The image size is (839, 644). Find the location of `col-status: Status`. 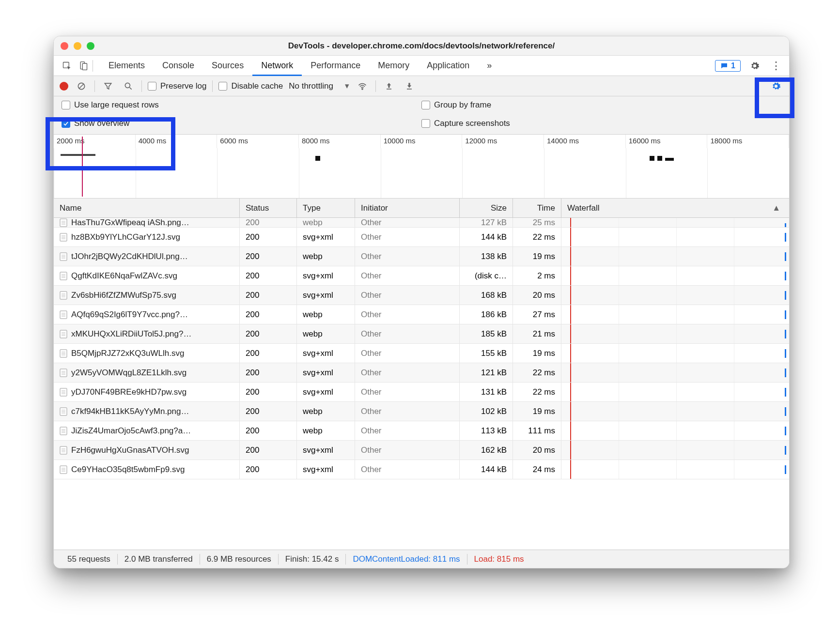

col-status: Status is located at coordinates (268, 208).